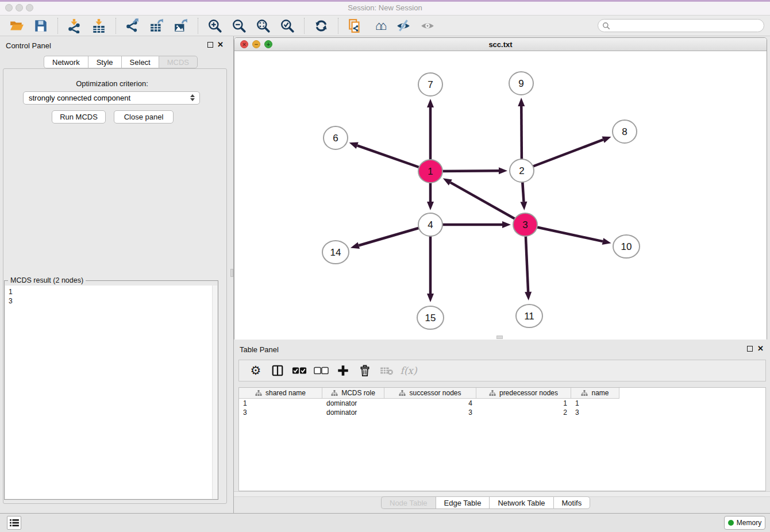 Image resolution: width=770 pixels, height=532 pixels. What do you see at coordinates (256, 371) in the screenshot?
I see `table-settings-gear-icon: ⚙` at bounding box center [256, 371].